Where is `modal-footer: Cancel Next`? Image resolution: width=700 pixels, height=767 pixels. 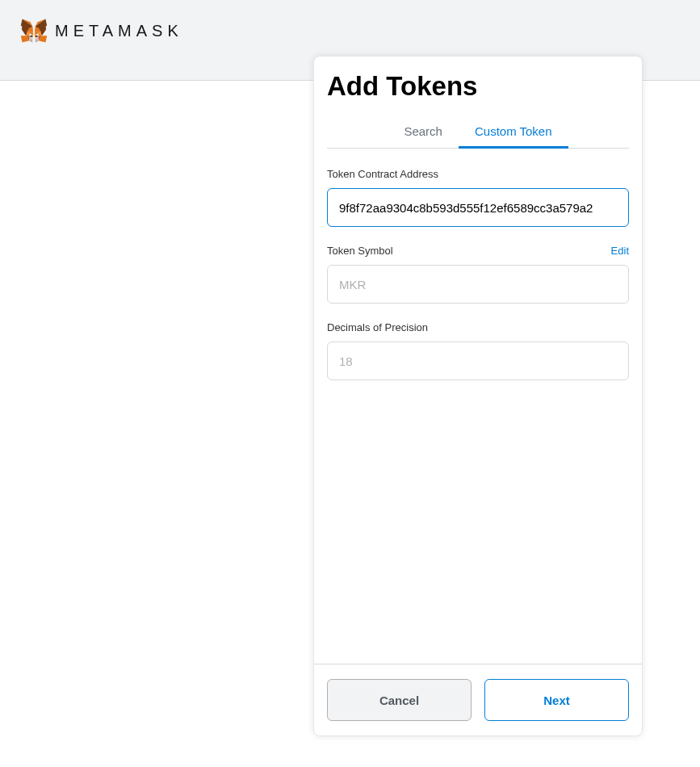 modal-footer: Cancel Next is located at coordinates (478, 699).